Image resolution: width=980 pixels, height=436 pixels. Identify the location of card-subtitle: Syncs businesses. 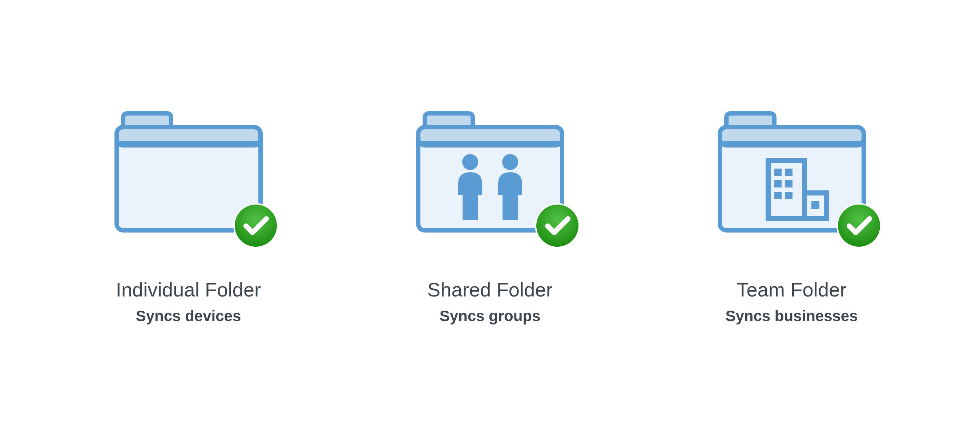
(791, 316).